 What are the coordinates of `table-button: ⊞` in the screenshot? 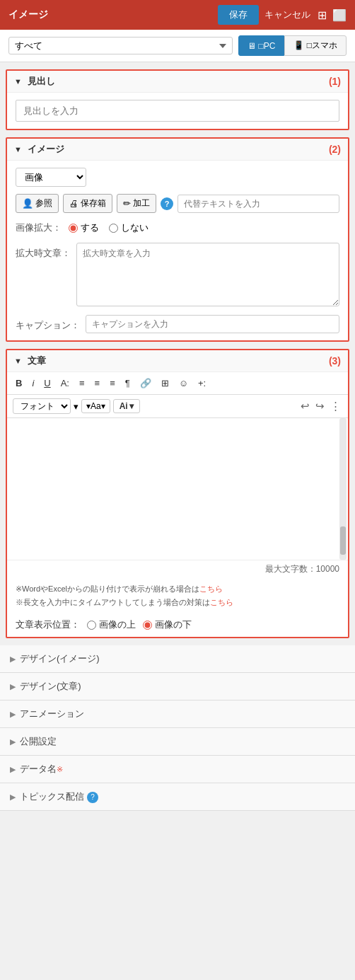 It's located at (165, 384).